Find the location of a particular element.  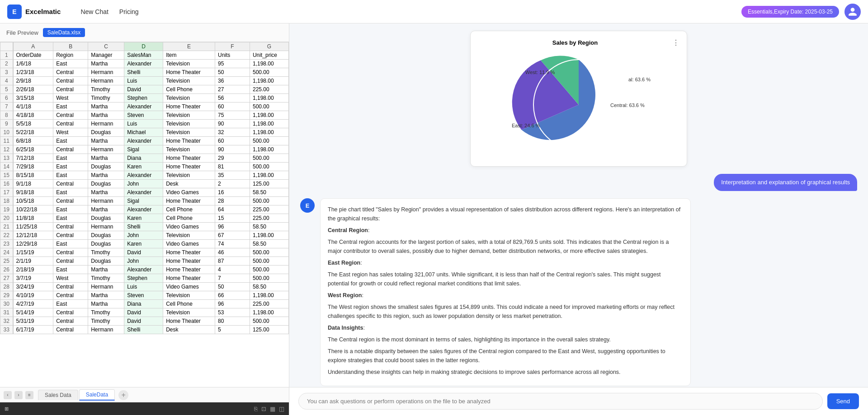

table-cell: 67 is located at coordinates (232, 236).